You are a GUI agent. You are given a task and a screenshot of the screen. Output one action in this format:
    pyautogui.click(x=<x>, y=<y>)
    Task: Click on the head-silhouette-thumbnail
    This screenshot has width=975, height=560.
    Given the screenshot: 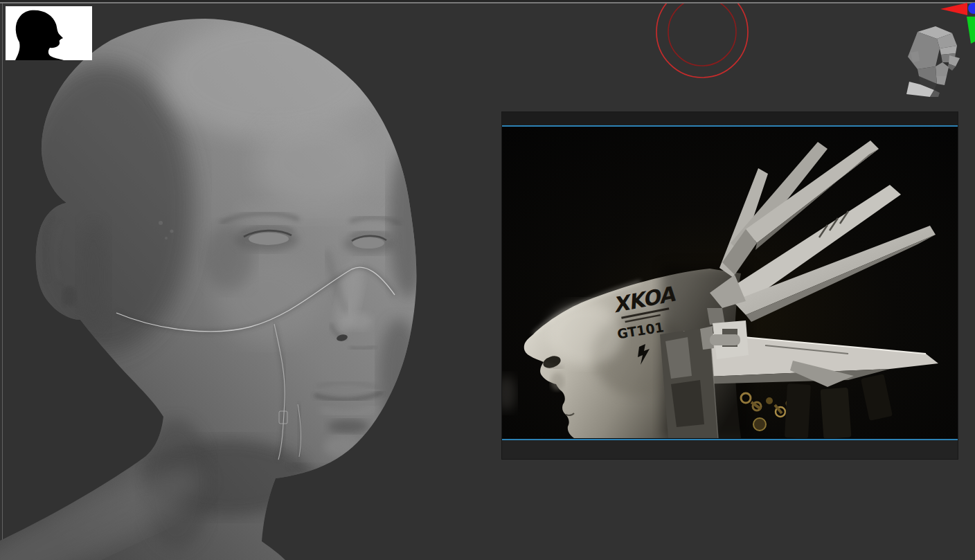 What is the action you would take?
    pyautogui.click(x=48, y=33)
    